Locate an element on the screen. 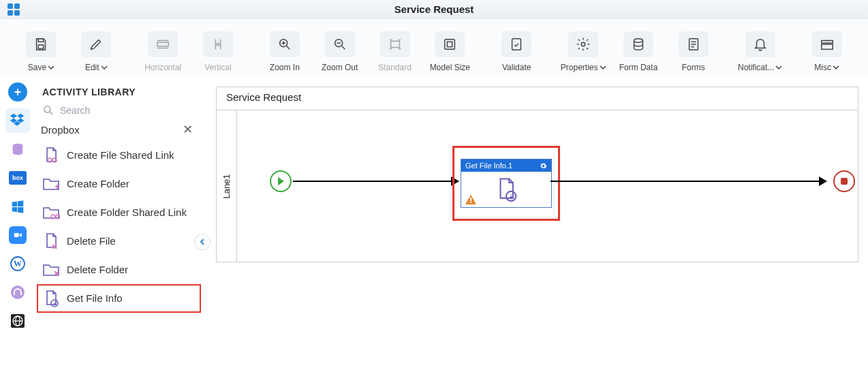 This screenshot has width=868, height=385. dropbox-icon is located at coordinates (18, 121).